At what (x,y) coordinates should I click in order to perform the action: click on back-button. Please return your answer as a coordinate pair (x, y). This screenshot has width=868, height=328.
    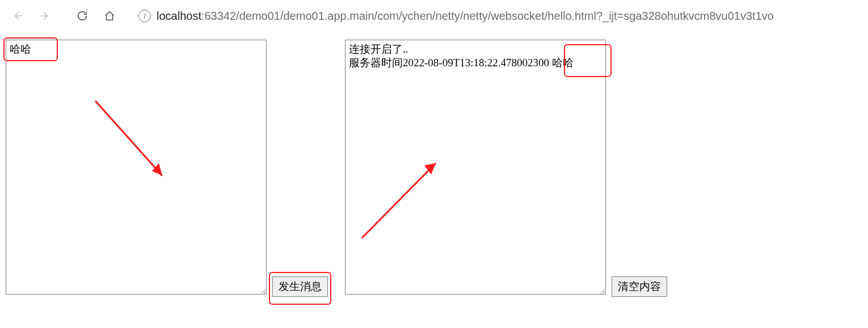
    Looking at the image, I should click on (18, 16).